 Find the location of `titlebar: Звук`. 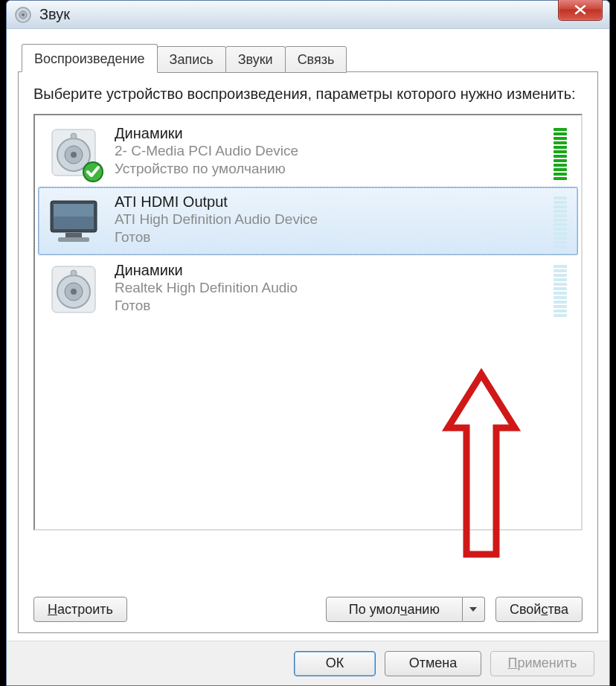

titlebar: Звук is located at coordinates (308, 15).